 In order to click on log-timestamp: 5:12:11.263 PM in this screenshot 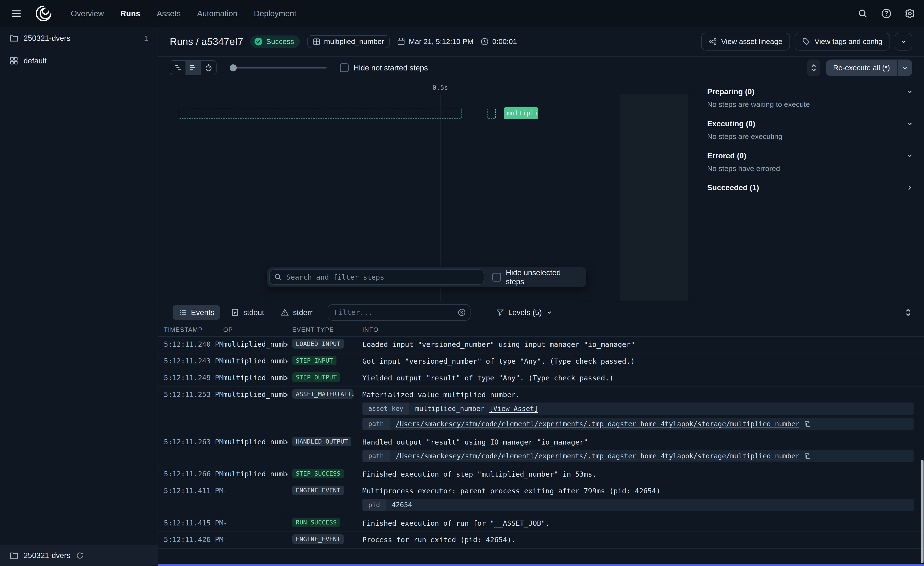, I will do `click(188, 450)`.